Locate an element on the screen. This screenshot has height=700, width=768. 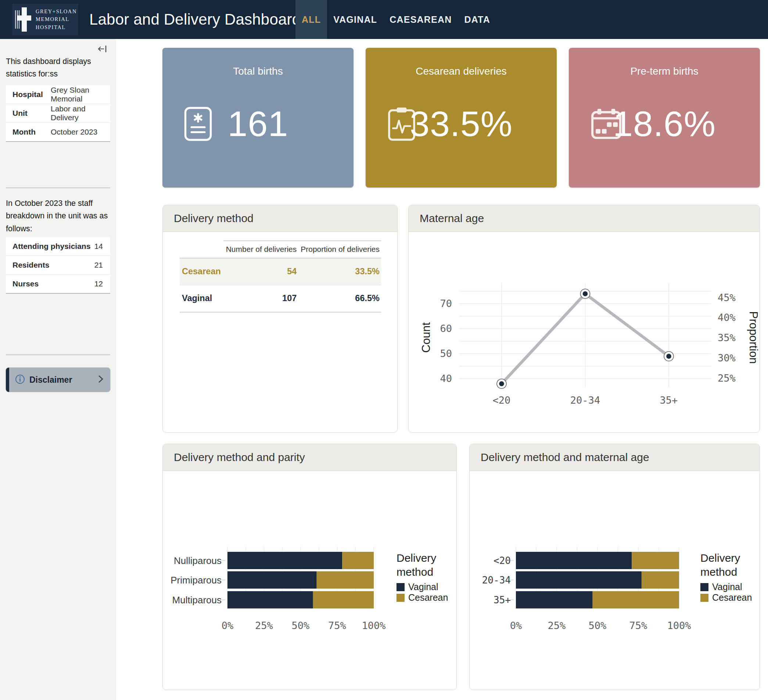
table-row: Cesarean5433.5% is located at coordinates (280, 272).